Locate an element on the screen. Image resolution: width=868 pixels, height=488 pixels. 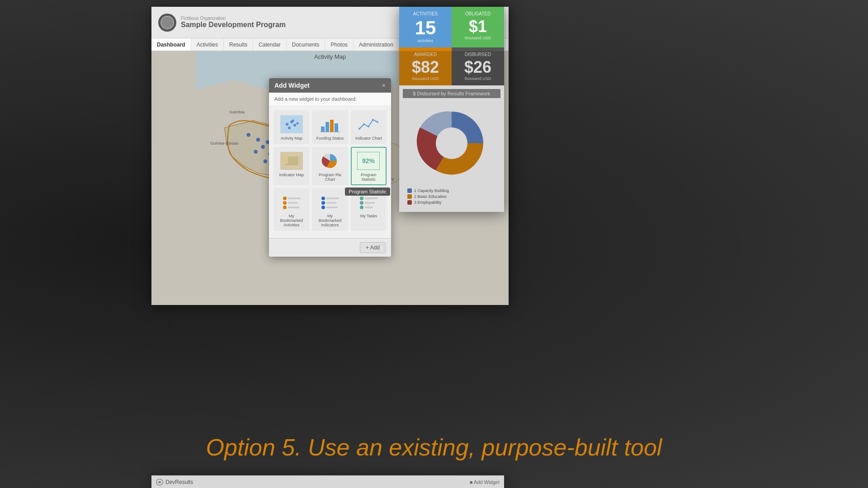
widget-bookmarked-activities-label: My Bookmarked Activities is located at coordinates (291, 221).